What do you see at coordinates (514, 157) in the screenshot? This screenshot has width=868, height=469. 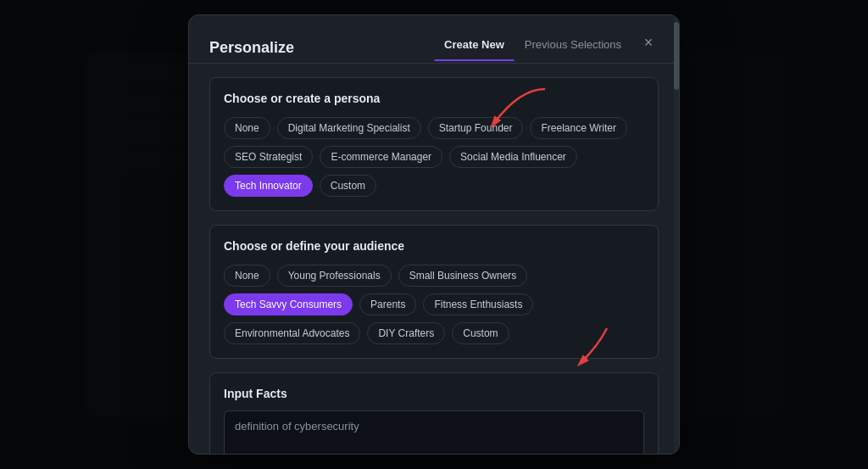 I see `persona-chip-social-media-influencer: Social Media Influencer` at bounding box center [514, 157].